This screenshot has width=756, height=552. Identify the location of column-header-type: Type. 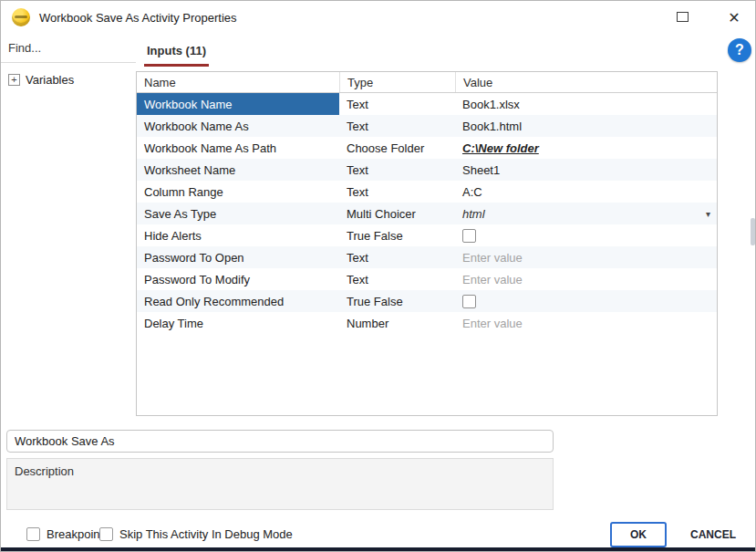
(398, 82).